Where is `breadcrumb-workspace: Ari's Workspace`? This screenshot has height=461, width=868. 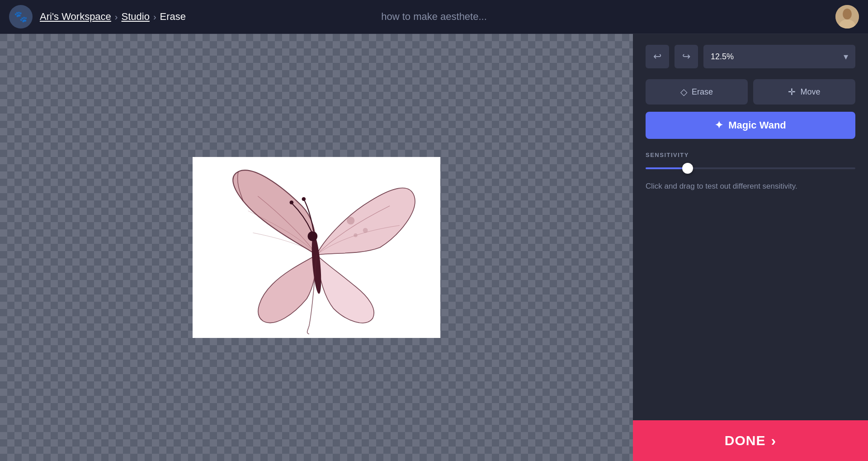 breadcrumb-workspace: Ari's Workspace is located at coordinates (75, 17).